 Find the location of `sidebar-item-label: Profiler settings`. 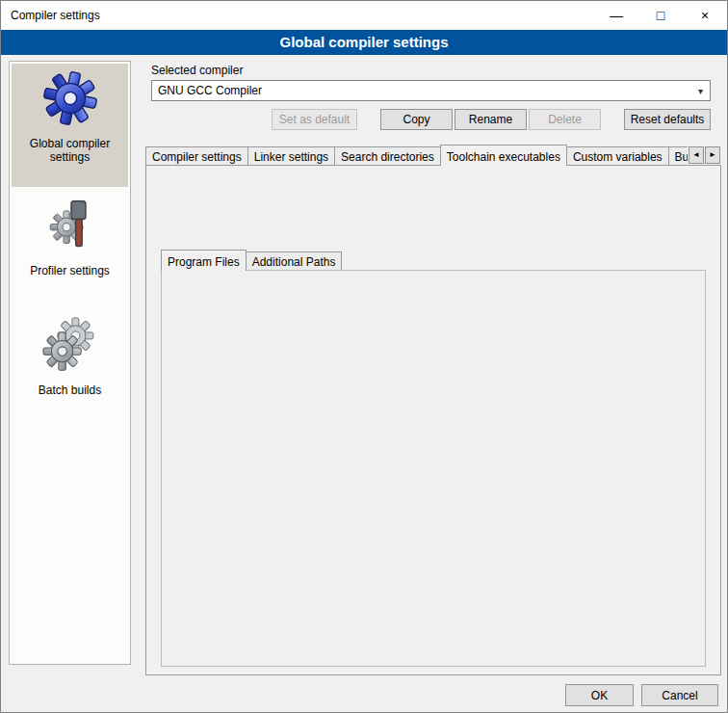

sidebar-item-label: Profiler settings is located at coordinates (69, 271).